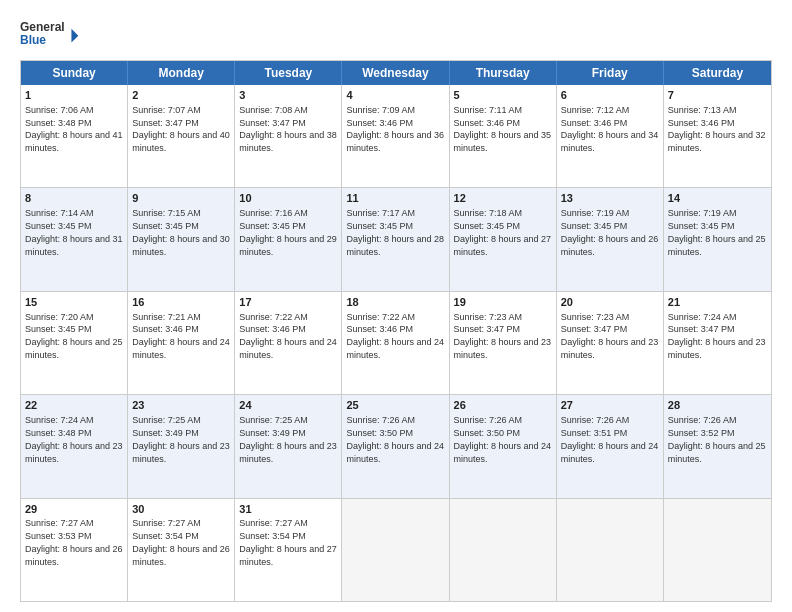 The width and height of the screenshot is (792, 612). What do you see at coordinates (182, 73) in the screenshot?
I see `weekday-header-monday: Monday` at bounding box center [182, 73].